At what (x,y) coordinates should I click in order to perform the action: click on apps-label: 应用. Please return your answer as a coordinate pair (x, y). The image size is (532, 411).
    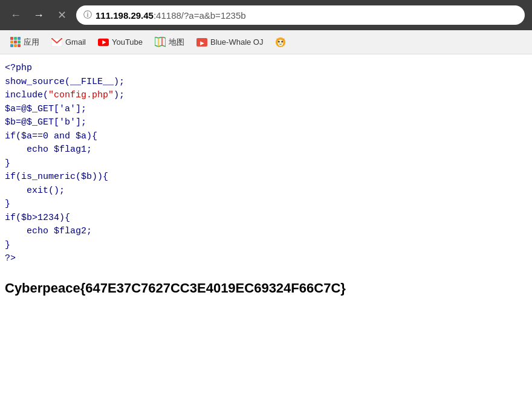
    Looking at the image, I should click on (31, 42).